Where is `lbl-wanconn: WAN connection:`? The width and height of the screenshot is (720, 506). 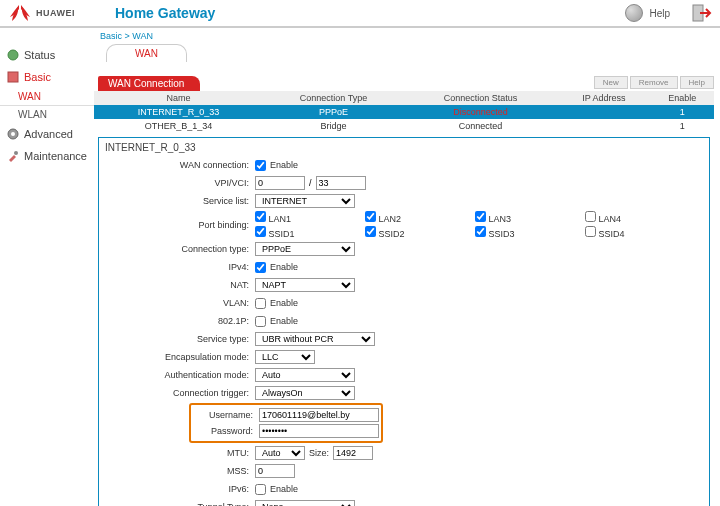
lbl-wanconn: WAN connection: is located at coordinates (180, 165).